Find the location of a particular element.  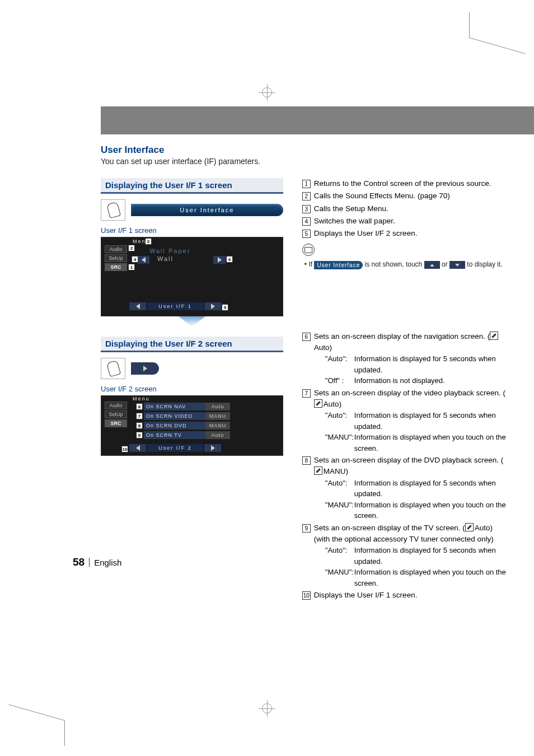

menu-row: 6On SCRN NAVAuto is located at coordinates (183, 407).